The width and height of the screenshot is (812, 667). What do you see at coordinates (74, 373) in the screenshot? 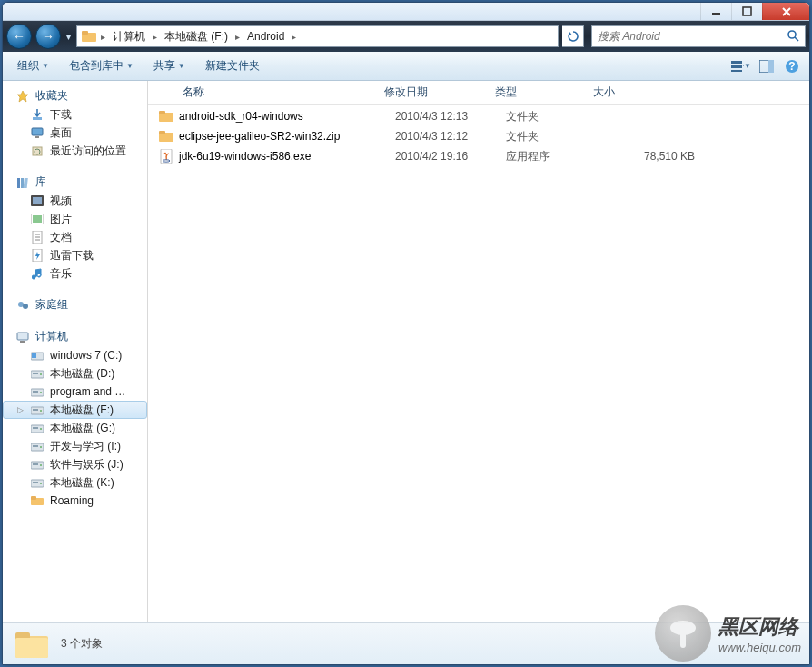
I see `sidebar-item-drive: 本地磁盘 (D:)` at bounding box center [74, 373].